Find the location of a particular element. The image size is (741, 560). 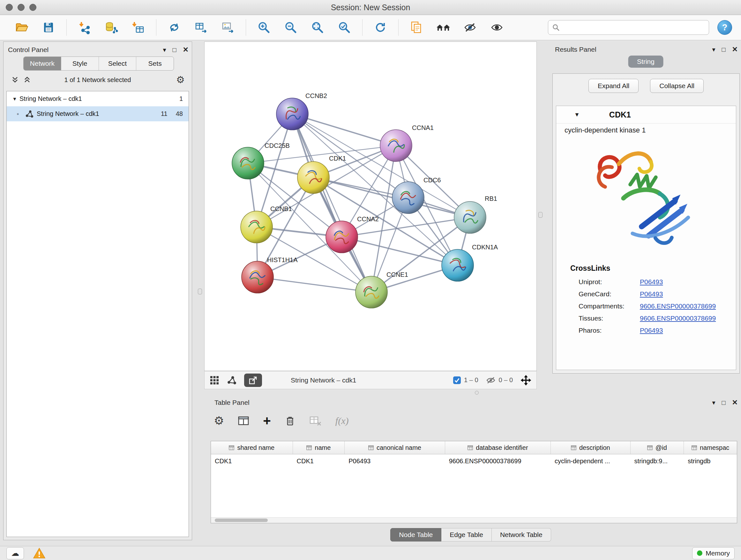

node-label: HIST1H1A is located at coordinates (282, 260).